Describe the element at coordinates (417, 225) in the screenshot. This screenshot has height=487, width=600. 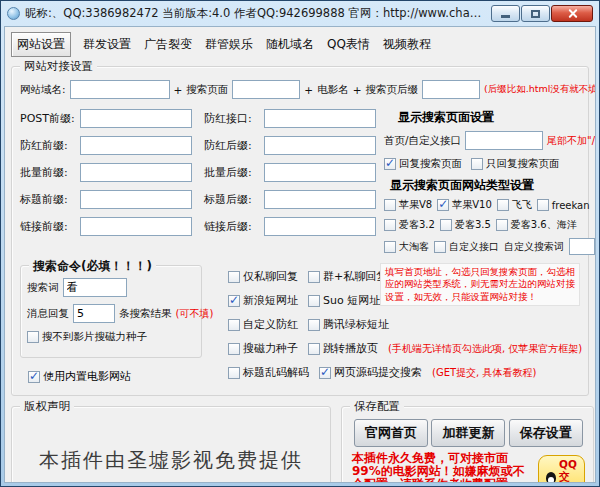
I see `checkbox-label: 爱客3.2` at that location.